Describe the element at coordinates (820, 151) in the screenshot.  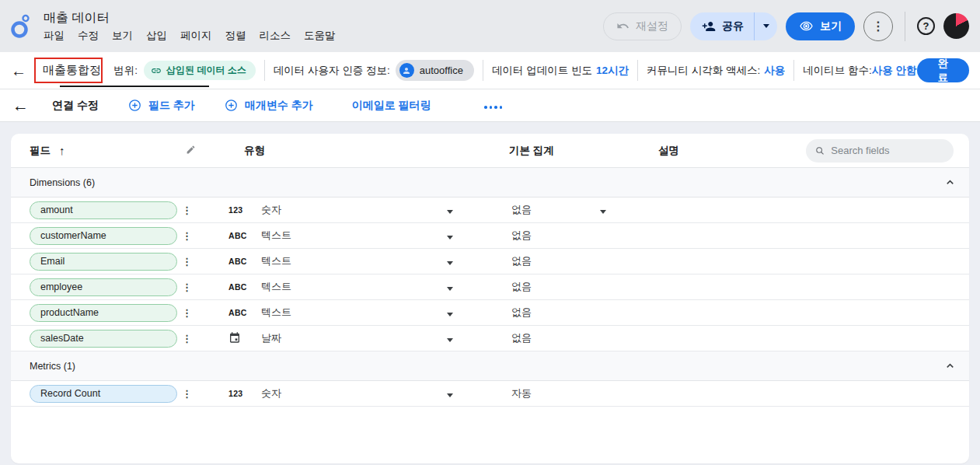
I see `search-icon` at that location.